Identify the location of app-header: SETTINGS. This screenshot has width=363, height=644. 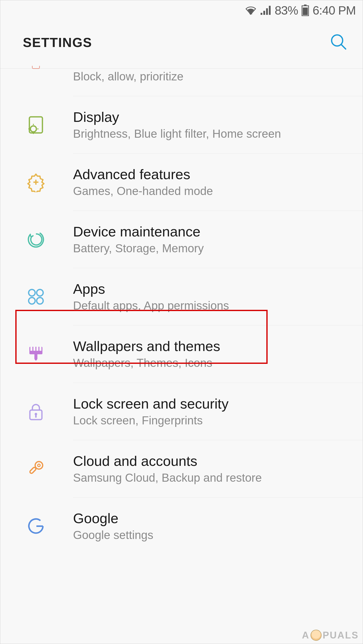
(182, 44).